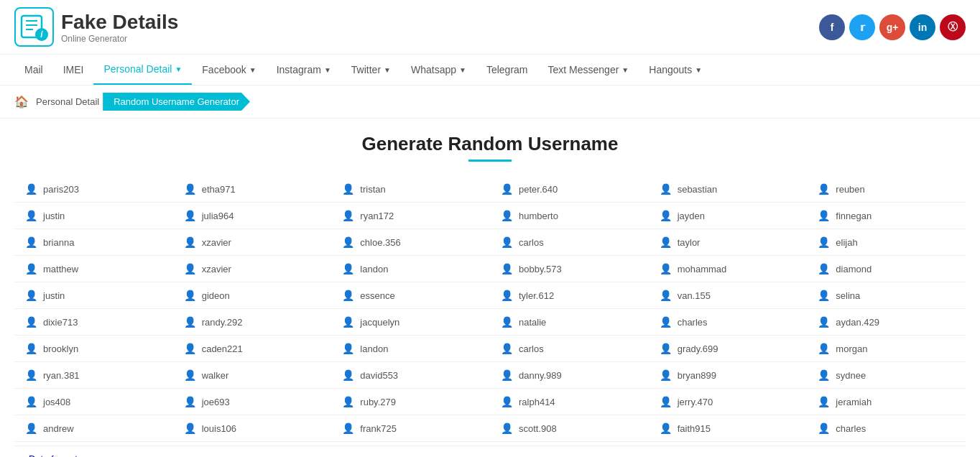 The width and height of the screenshot is (980, 457). What do you see at coordinates (569, 269) in the screenshot?
I see `username-item: 👤bobby.573` at bounding box center [569, 269].